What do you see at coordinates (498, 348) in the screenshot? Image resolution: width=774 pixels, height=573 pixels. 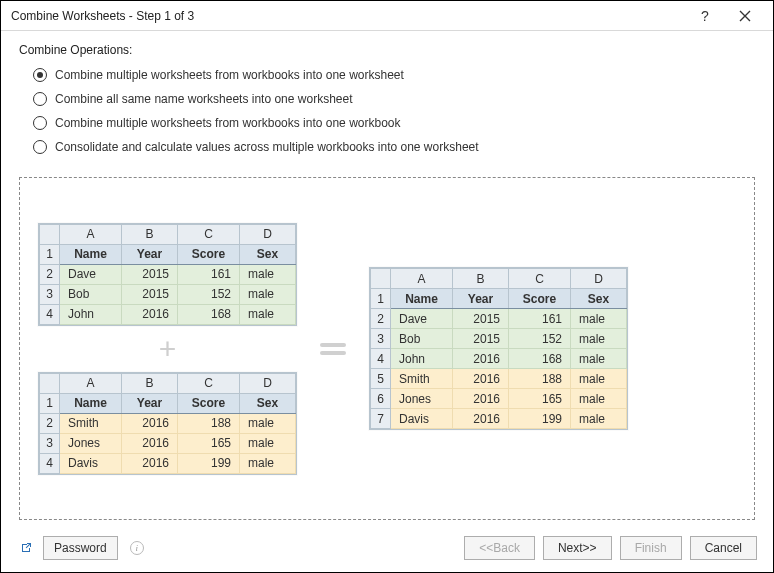 I see `result-sheet: ABCD1NameYearScoreSex2Dave2015161male3Bo…` at bounding box center [498, 348].